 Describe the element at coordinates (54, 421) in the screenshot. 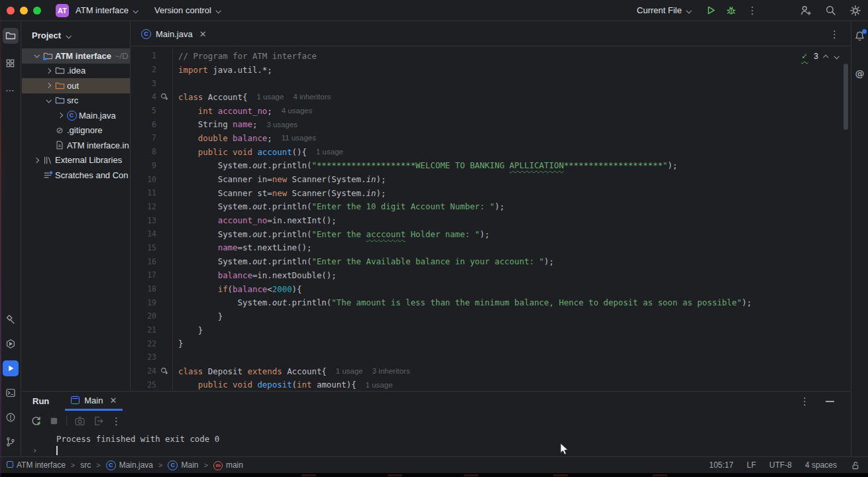

I see `stop-button` at that location.